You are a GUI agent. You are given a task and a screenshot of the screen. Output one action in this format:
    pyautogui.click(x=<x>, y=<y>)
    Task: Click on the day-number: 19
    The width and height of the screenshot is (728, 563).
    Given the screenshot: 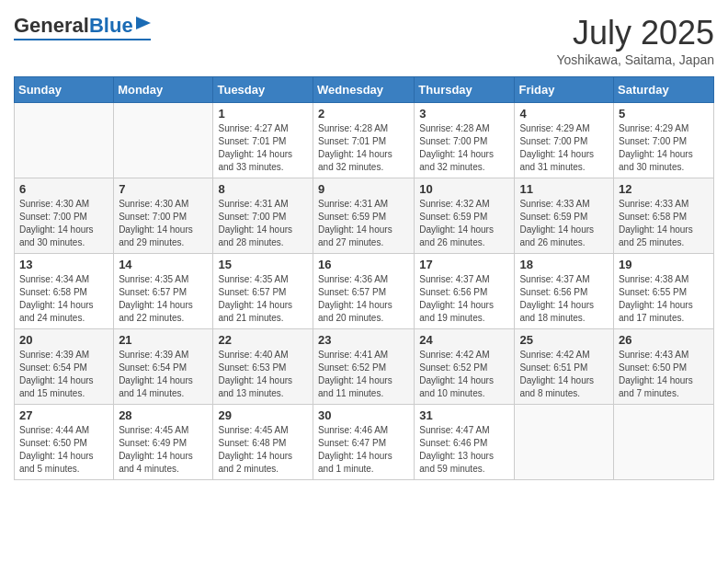 What is the action you would take?
    pyautogui.click(x=664, y=265)
    